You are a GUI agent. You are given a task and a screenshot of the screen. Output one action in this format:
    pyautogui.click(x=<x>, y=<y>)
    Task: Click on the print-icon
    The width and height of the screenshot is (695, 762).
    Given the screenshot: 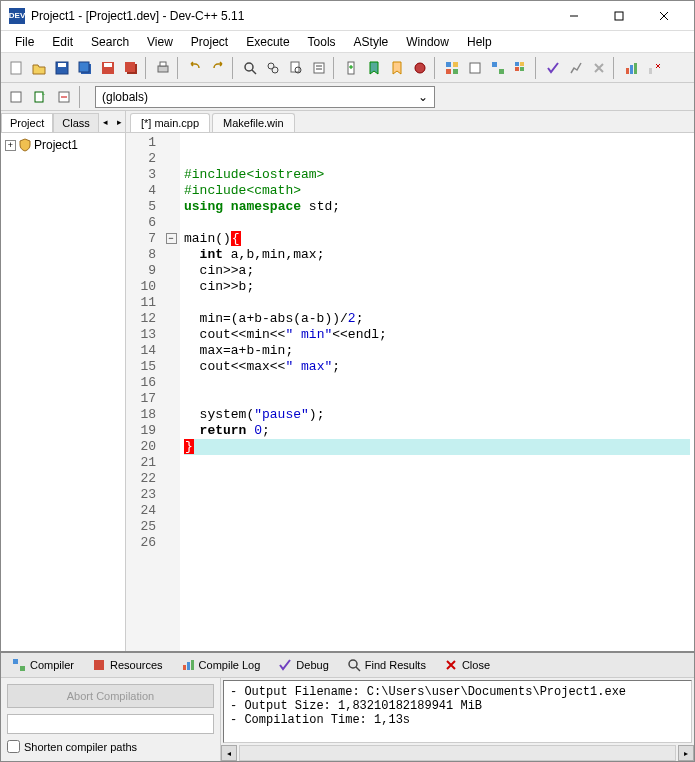 What is the action you would take?
    pyautogui.click(x=163, y=68)
    